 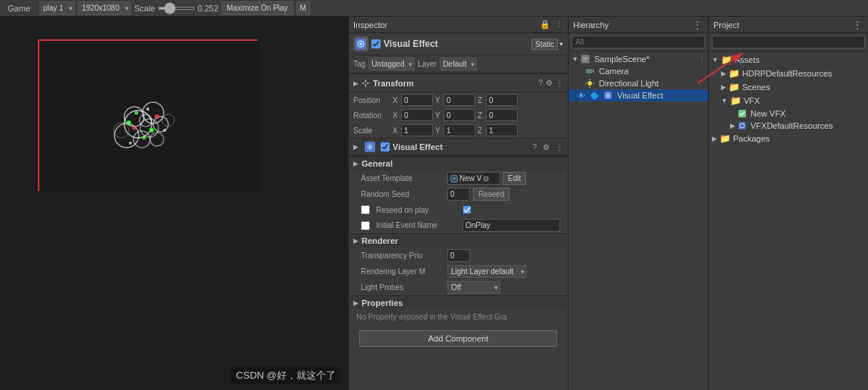 I want to click on rotation-z-input: 0, so click(x=502, y=115).